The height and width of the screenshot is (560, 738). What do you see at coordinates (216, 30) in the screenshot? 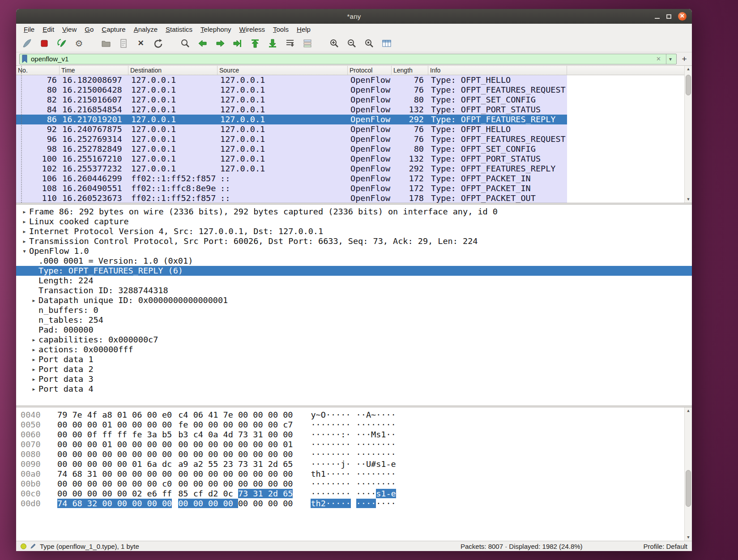
I see `menu-telephony: Telephony` at bounding box center [216, 30].